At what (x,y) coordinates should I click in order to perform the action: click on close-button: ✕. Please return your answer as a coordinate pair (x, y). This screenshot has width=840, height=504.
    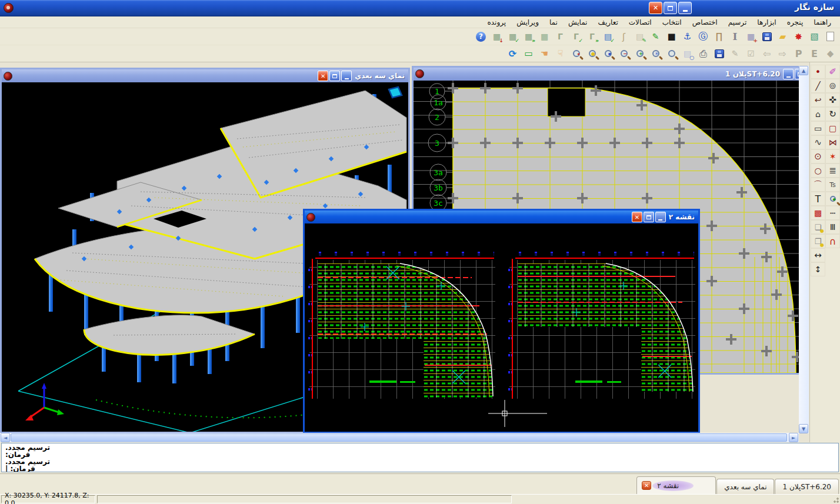
    Looking at the image, I should click on (655, 8).